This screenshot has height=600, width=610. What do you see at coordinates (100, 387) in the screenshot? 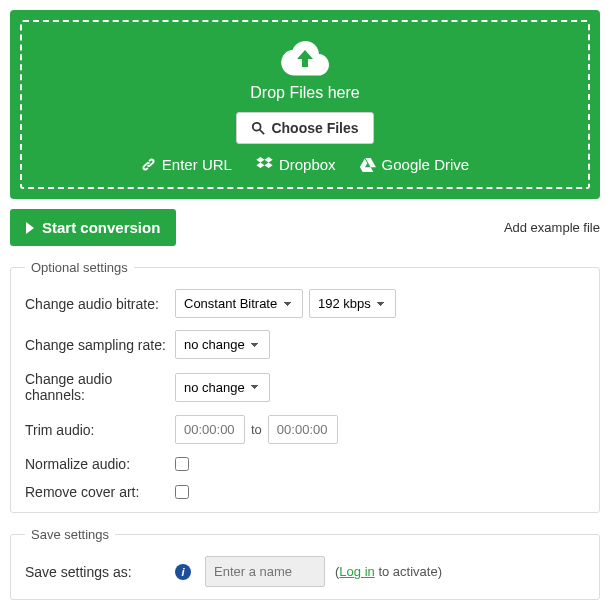
I see `channels-label: Change audio channels:` at bounding box center [100, 387].